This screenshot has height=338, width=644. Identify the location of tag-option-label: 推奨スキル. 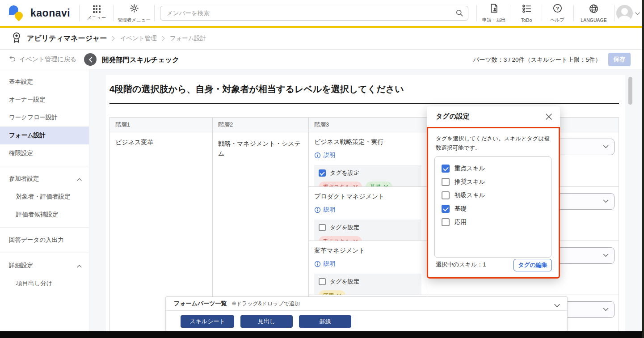
(470, 182).